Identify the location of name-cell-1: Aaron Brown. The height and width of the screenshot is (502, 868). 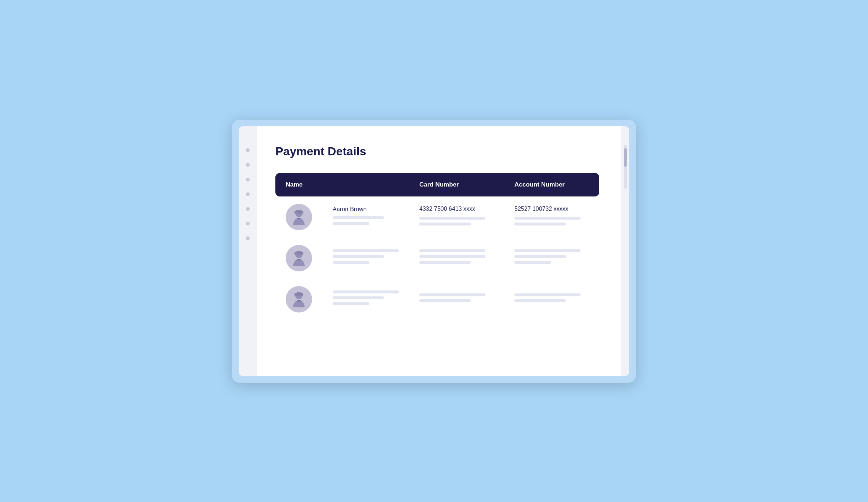
(366, 217).